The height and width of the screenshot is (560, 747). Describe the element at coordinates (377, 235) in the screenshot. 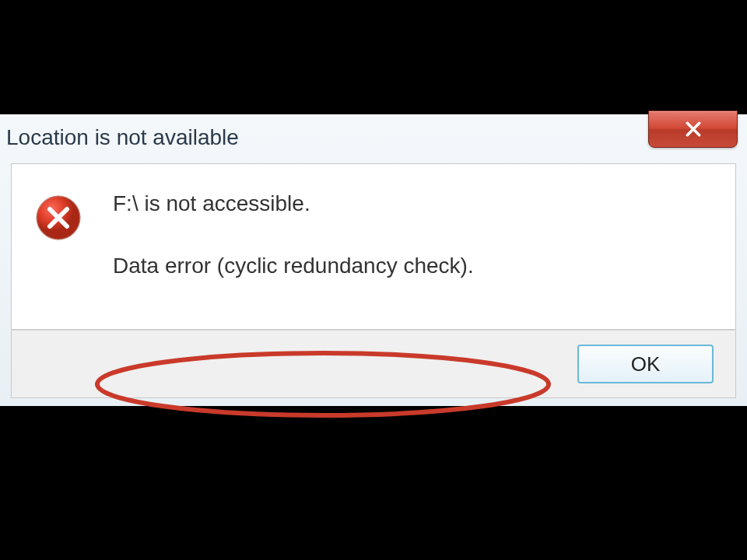

I see `content-row: F:\ is not accessible. Data error (cycli…` at that location.